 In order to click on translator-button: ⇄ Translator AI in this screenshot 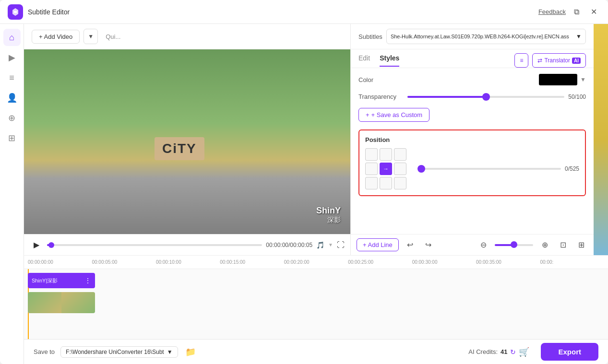, I will do `click(559, 60)`.